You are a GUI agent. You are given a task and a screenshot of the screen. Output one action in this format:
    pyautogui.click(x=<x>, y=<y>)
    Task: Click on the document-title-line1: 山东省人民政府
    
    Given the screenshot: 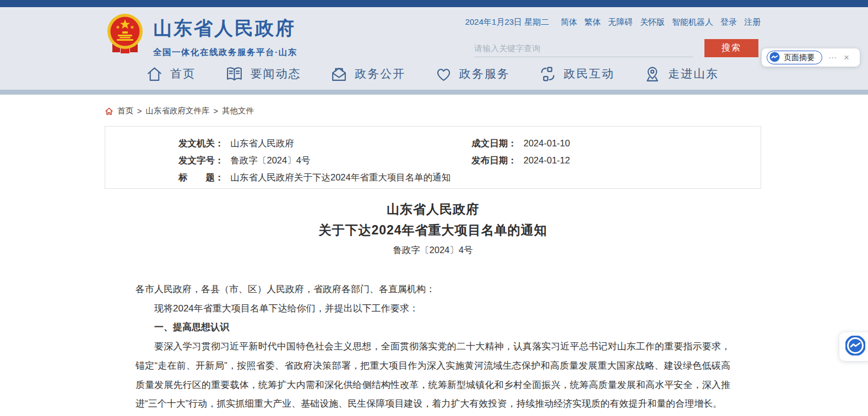 What is the action you would take?
    pyautogui.click(x=433, y=209)
    